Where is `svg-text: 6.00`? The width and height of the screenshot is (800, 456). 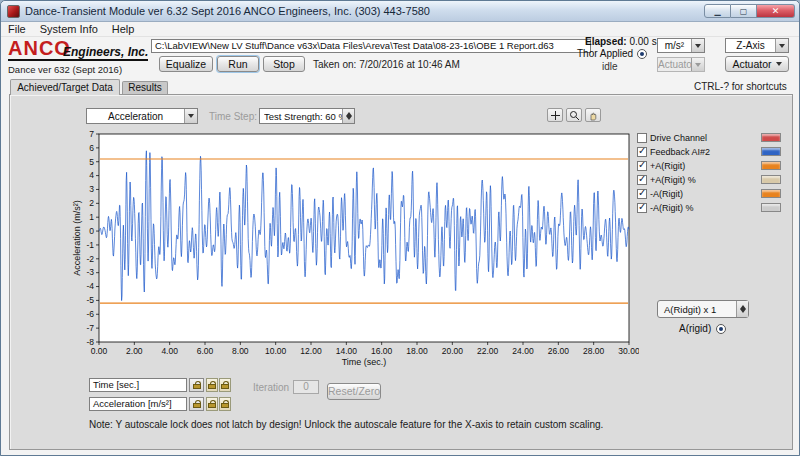 svg-text: 6.00 is located at coordinates (206, 351).